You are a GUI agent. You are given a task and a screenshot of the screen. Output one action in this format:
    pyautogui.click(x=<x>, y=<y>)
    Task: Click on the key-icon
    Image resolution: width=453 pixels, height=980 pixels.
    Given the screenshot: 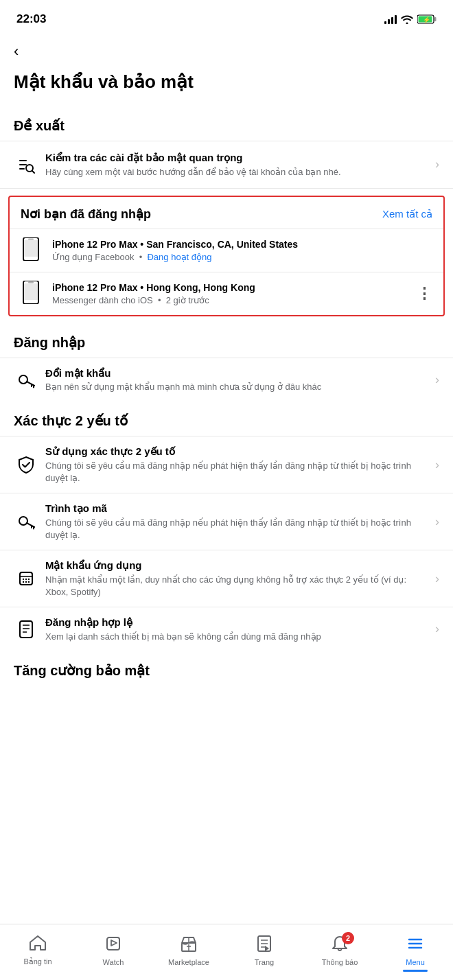 What is the action you would take?
    pyautogui.click(x=26, y=380)
    